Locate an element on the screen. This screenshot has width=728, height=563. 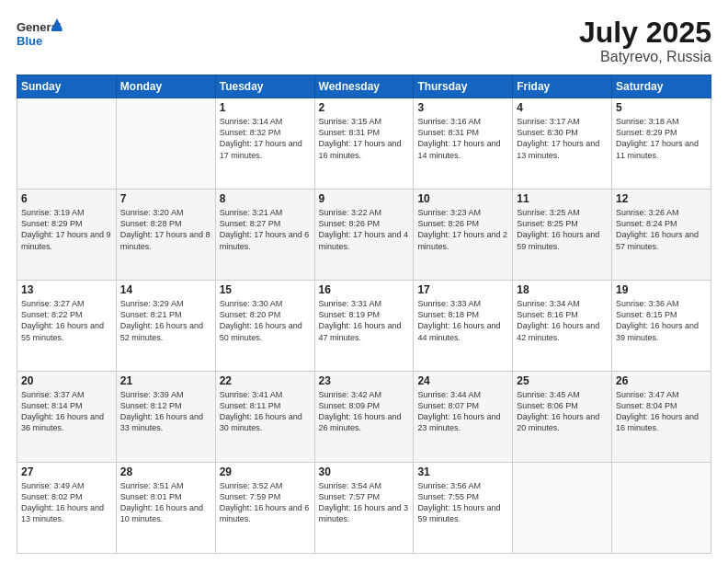
day-number: 12 is located at coordinates (662, 199).